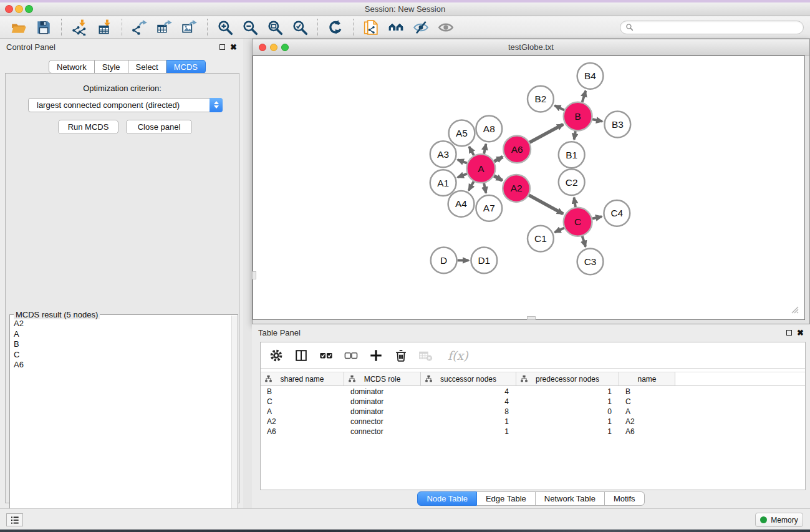  I want to click on resize-grip-icon, so click(794, 309).